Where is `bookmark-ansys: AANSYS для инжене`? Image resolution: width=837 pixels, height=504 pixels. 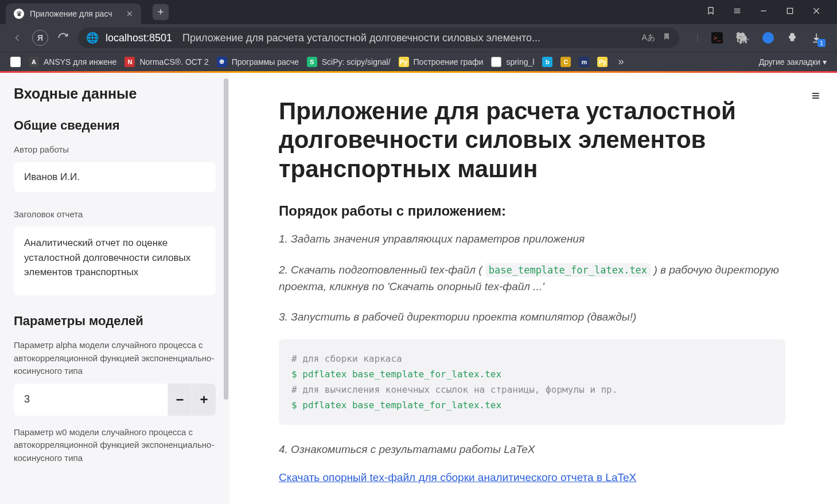 bookmark-ansys: AANSYS для инжене is located at coordinates (72, 62).